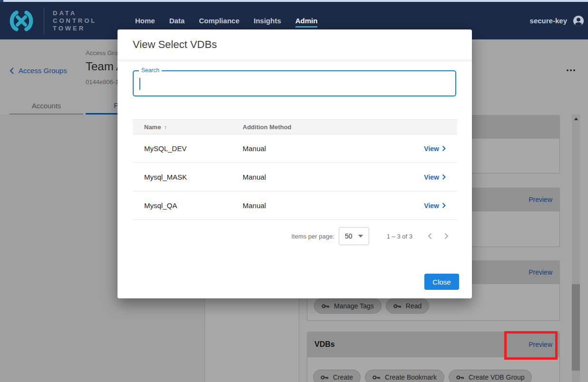  Describe the element at coordinates (140, 84) in the screenshot. I see `text-cursor` at that location.